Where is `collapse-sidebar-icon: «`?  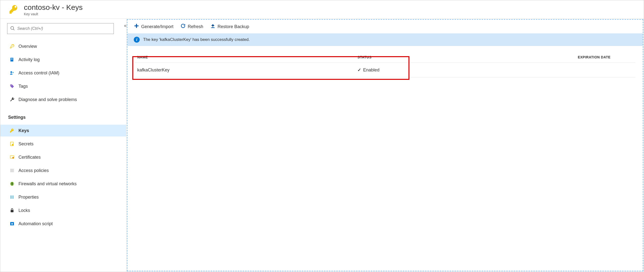 collapse-sidebar-icon: « is located at coordinates (126, 26).